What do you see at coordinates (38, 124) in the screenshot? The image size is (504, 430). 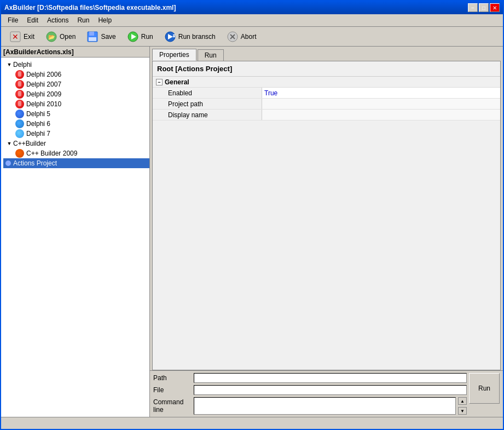 I see `delphi6-label: Delphi 6` at bounding box center [38, 124].